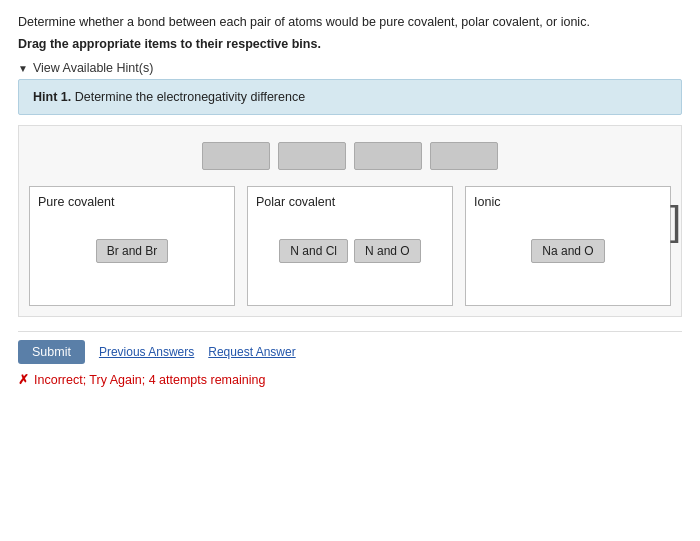 This screenshot has width=700, height=541. What do you see at coordinates (23, 68) in the screenshot?
I see `hint-arrow-icon: ▼` at bounding box center [23, 68].